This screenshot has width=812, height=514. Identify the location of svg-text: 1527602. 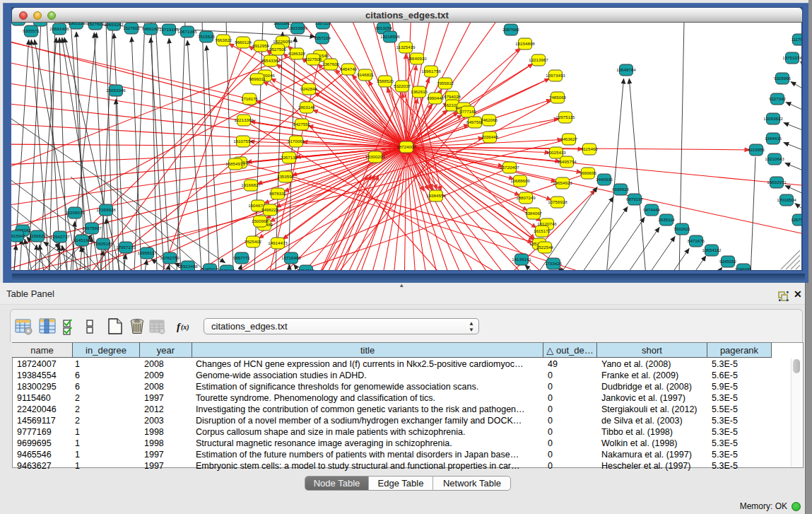
(131, 28).